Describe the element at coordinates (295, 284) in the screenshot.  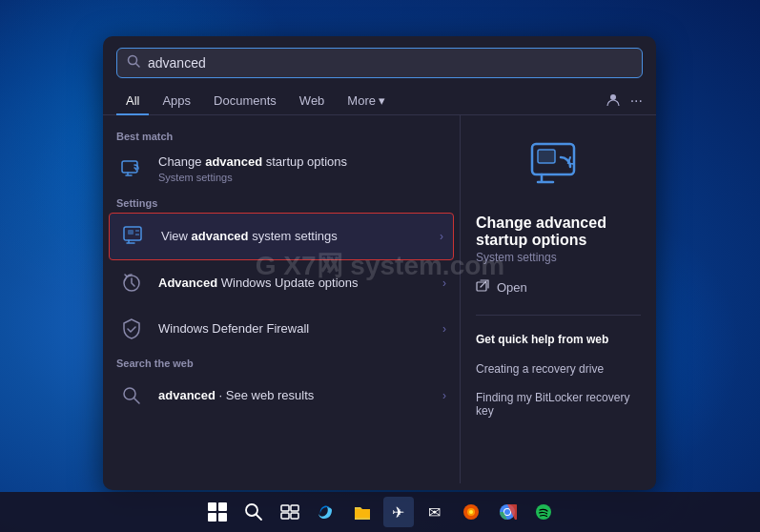
I see `update-text: Advanced Windows Update options` at that location.